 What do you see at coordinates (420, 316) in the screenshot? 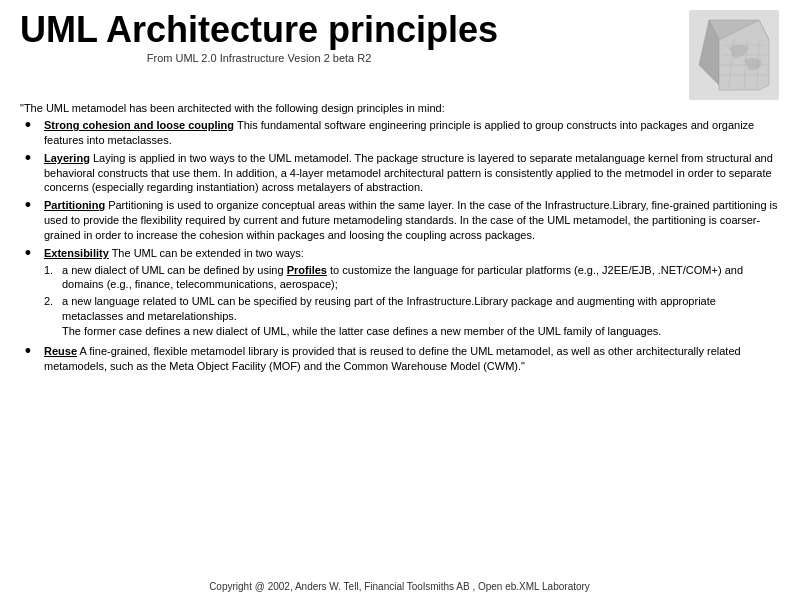
I see `sub-content: a new language related to UML can be spe…` at bounding box center [420, 316].